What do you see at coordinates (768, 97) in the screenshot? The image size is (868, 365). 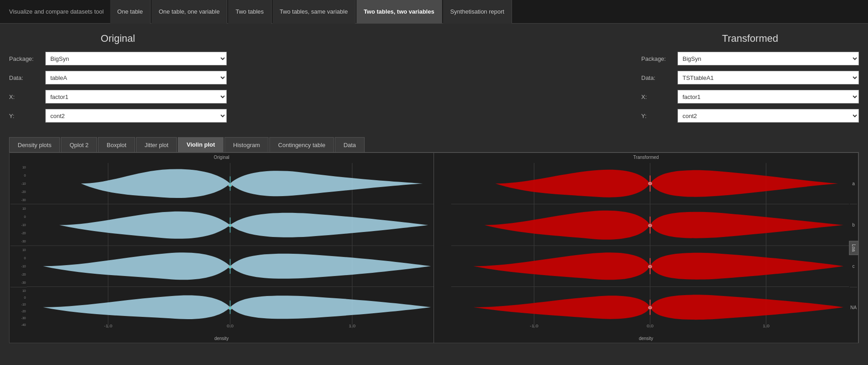 I see `transformed-x-select: factor1` at bounding box center [768, 97].